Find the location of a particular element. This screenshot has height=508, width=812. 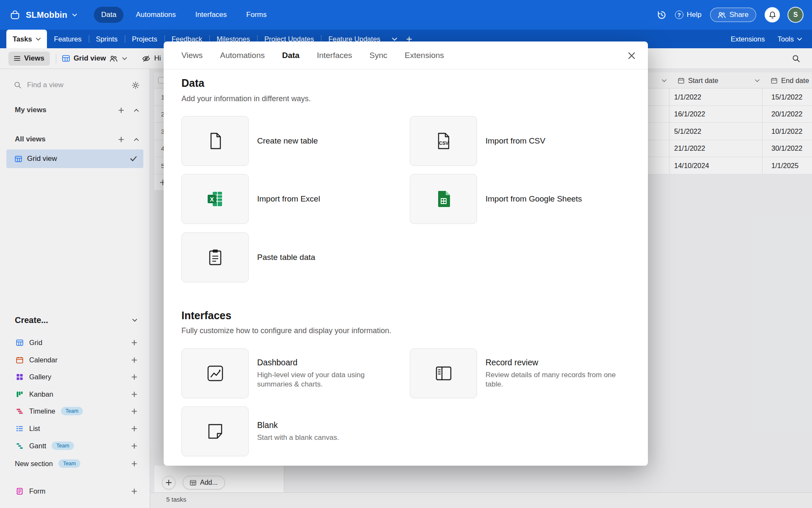

dialog-tab-extensions: Extensions is located at coordinates (425, 55).